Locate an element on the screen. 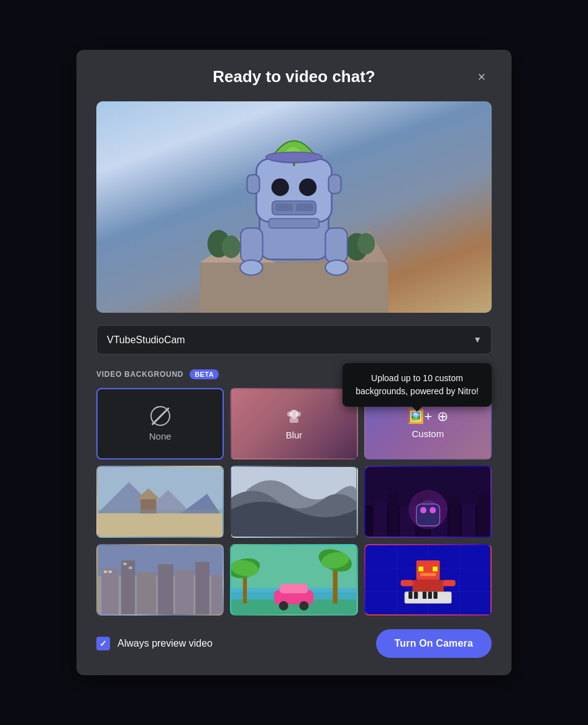  background-none-option: None is located at coordinates (160, 424).